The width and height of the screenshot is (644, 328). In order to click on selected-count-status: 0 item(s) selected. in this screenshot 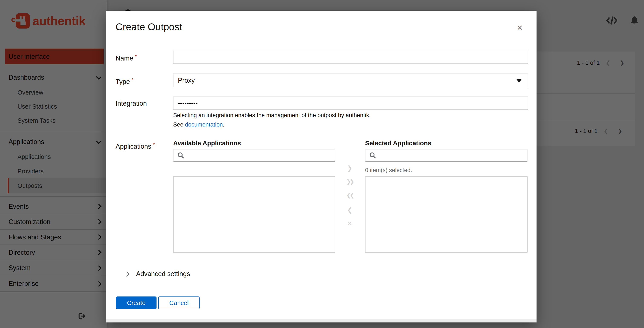, I will do `click(388, 170)`.